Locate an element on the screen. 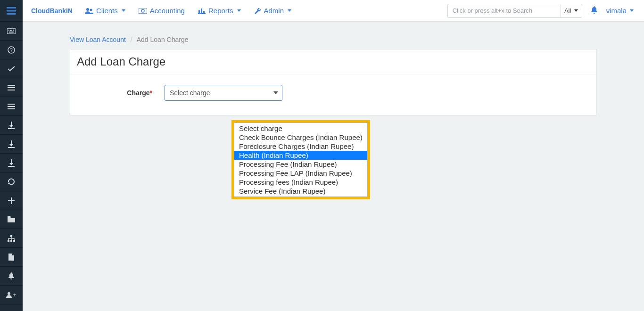 The image size is (644, 311). file-icon is located at coordinates (11, 257).